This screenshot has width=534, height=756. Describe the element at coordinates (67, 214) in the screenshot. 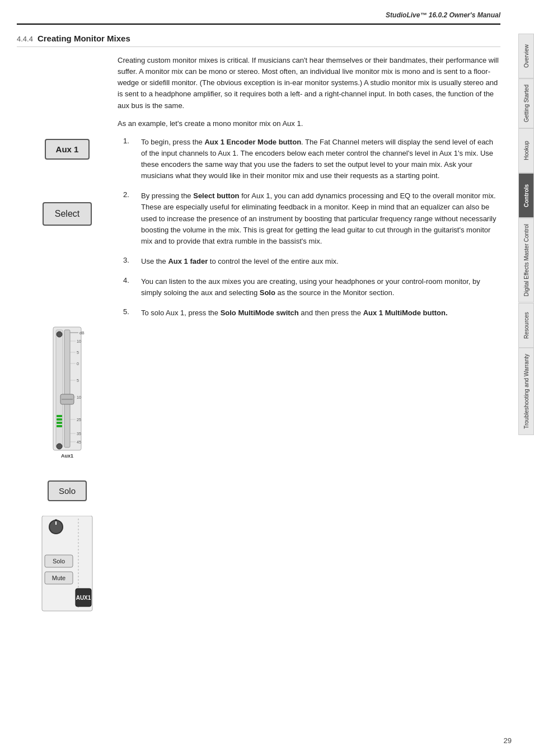

I see `select-button-wrap: Select` at that location.